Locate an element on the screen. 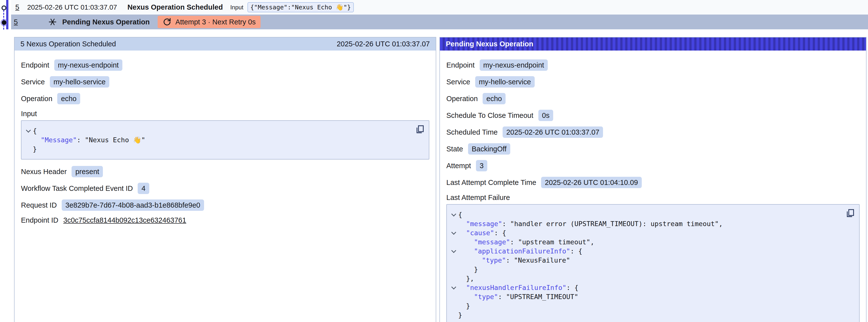 Image resolution: width=868 pixels, height=322 pixels. field-wft-event-id: Workflow Task Completed Event ID 4 is located at coordinates (225, 188).